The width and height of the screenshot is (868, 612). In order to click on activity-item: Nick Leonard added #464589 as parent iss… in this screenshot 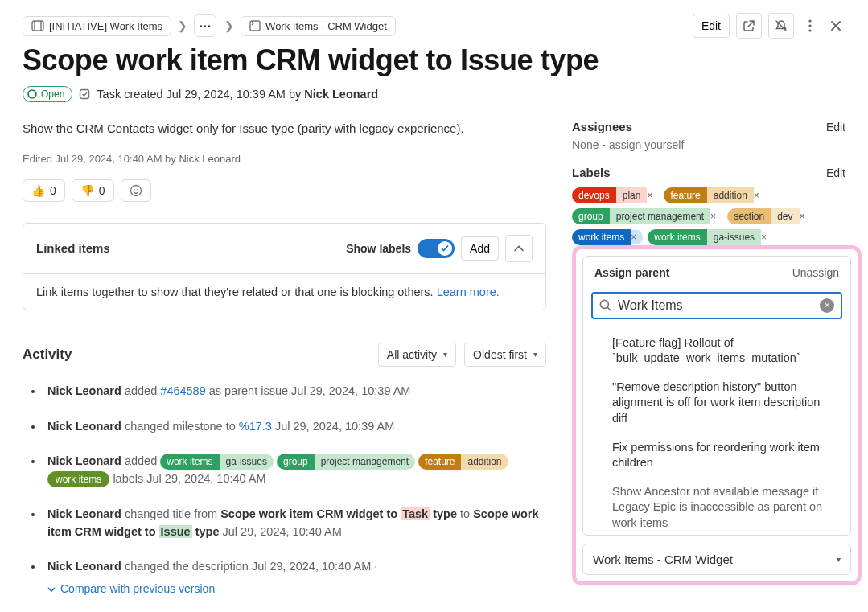, I will do `click(294, 392)`.